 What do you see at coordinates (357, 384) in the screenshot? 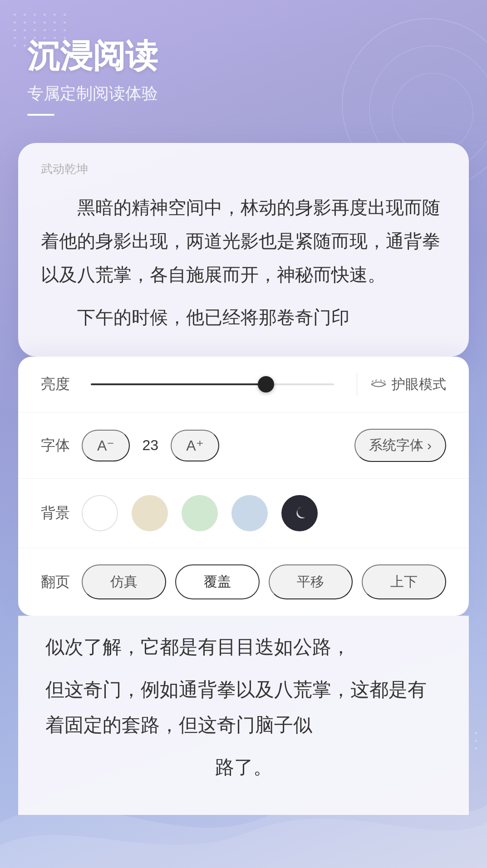
I see `vertical-divider` at bounding box center [357, 384].